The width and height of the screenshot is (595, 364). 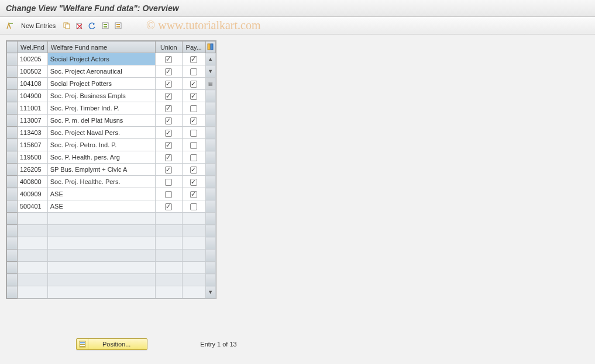 I want to click on undo-icon, so click(x=92, y=26).